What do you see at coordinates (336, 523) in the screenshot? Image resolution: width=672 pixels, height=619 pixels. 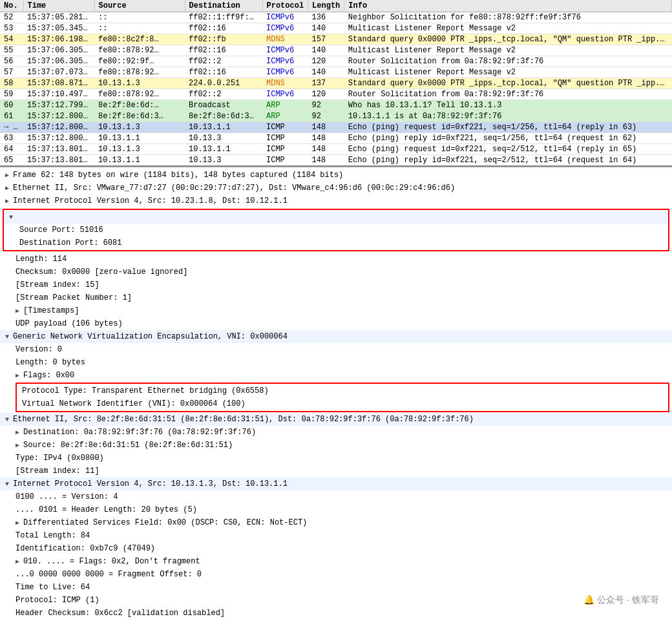 I see `detail-line: Differentiated Services Field: 0x00 (DSC…` at bounding box center [336, 523].